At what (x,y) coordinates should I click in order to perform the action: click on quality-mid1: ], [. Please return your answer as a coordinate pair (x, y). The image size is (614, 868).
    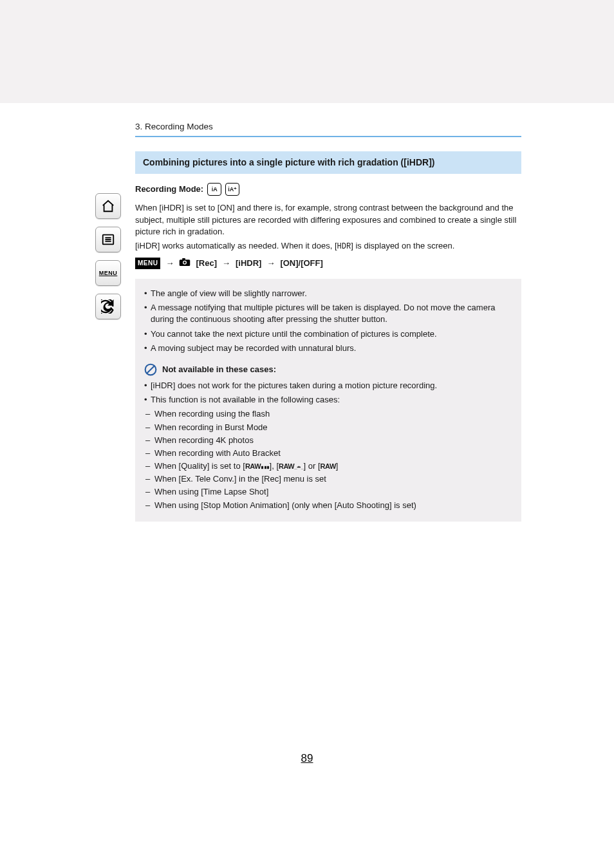
    Looking at the image, I should click on (274, 466).